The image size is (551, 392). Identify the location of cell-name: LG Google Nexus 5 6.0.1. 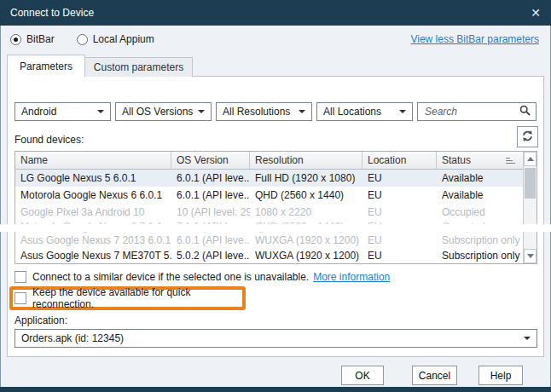
(94, 178).